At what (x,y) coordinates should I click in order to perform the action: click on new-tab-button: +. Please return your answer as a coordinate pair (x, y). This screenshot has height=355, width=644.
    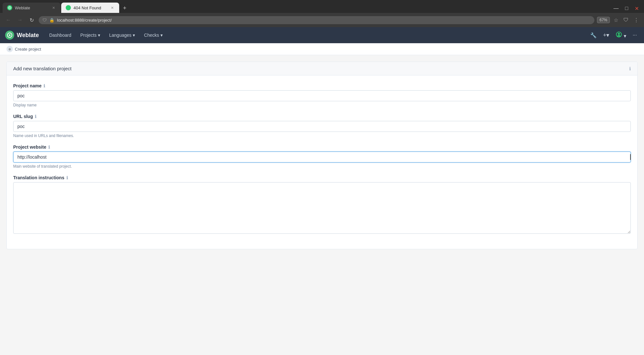
    Looking at the image, I should click on (125, 8).